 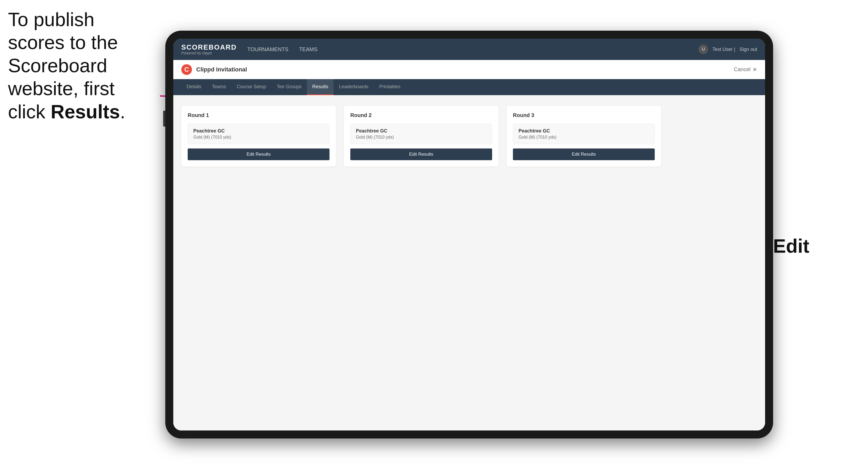 What do you see at coordinates (728, 49) in the screenshot?
I see `nav-right: U Test User | Sign out` at bounding box center [728, 49].